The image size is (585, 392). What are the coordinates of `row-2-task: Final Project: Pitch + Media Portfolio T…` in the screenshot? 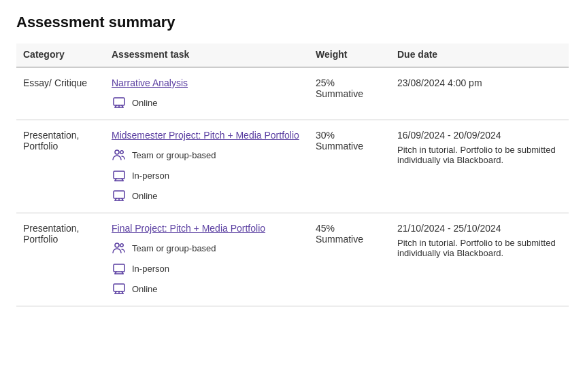 It's located at (207, 260).